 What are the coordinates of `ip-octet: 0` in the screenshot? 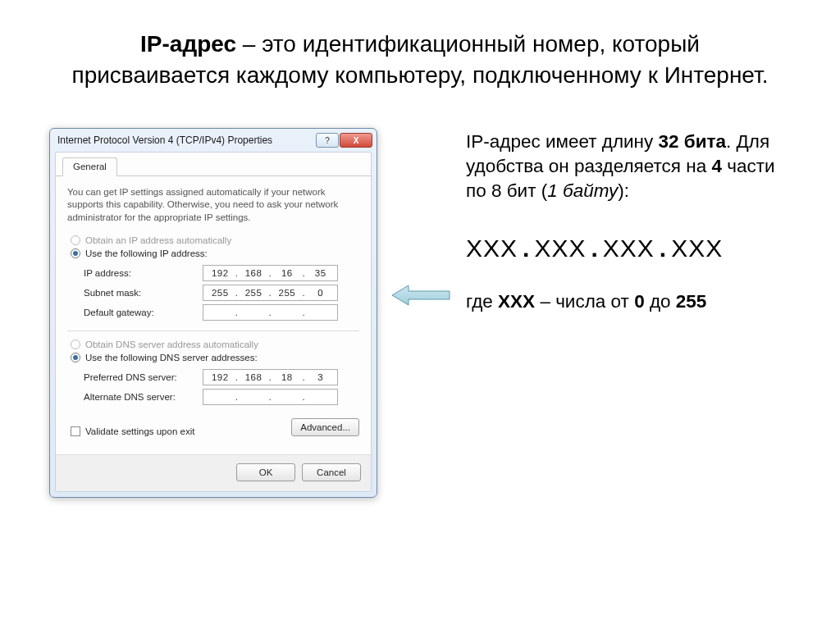 It's located at (321, 293).